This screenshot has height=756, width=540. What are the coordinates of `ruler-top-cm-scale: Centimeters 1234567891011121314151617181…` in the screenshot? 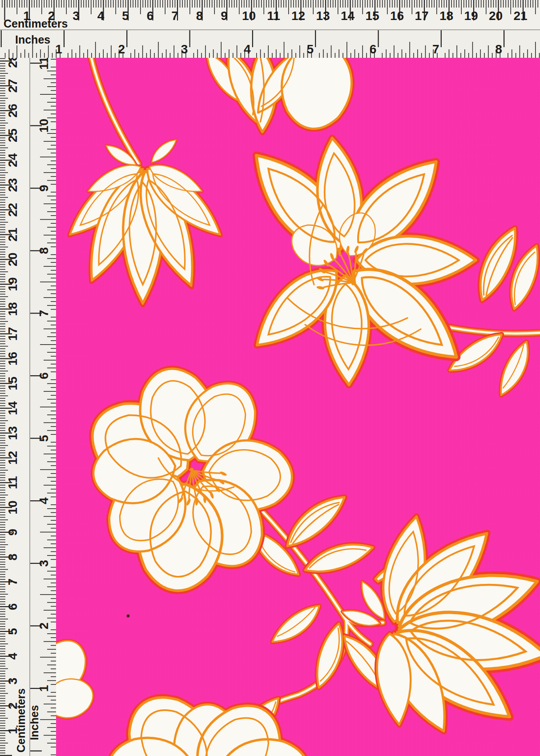 It's located at (270, 15).